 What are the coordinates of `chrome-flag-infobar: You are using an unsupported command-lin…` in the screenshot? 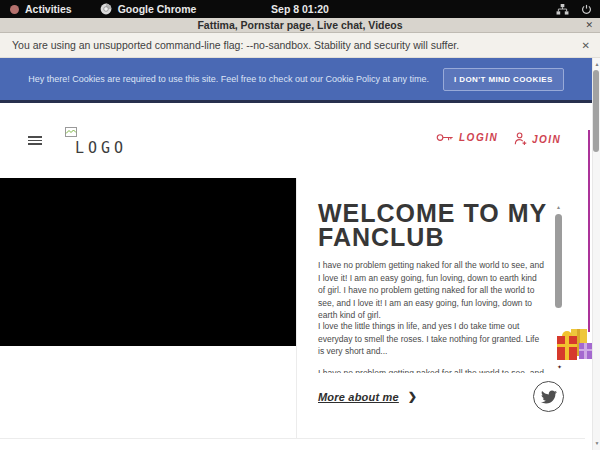 It's located at (300, 46).